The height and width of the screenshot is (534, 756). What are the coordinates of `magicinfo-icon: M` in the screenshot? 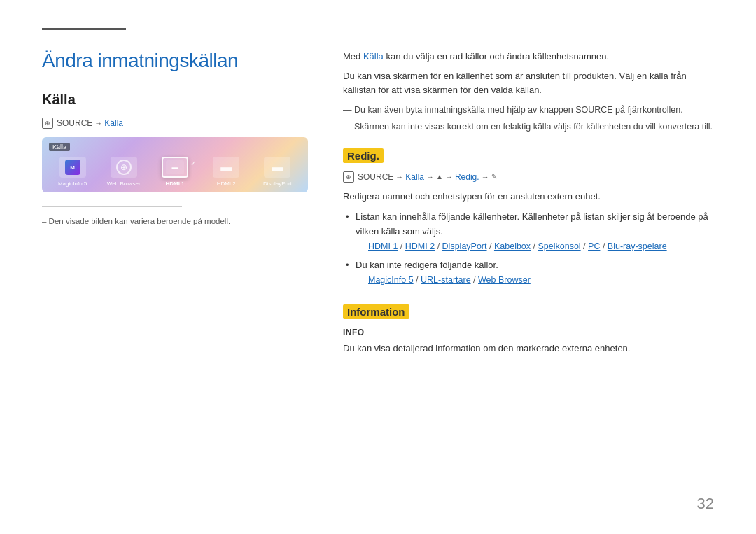 It's located at (73, 167).